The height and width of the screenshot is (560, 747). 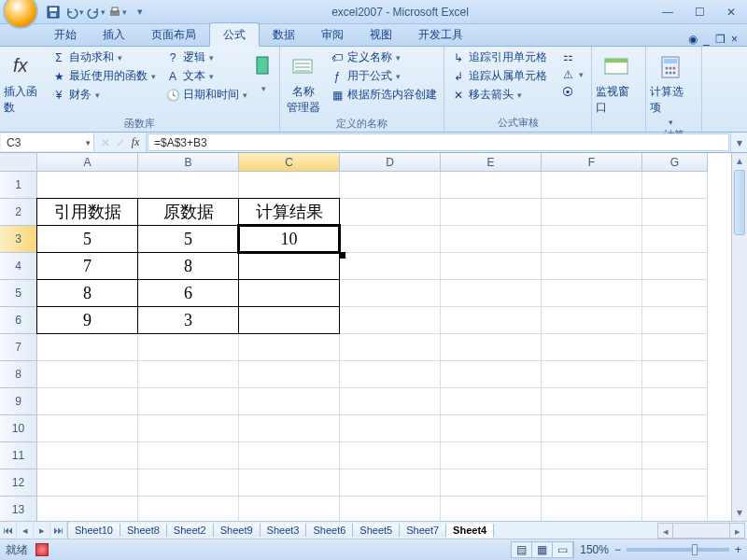 I want to click on sheet-nav-next-icon: ▸, so click(x=42, y=530).